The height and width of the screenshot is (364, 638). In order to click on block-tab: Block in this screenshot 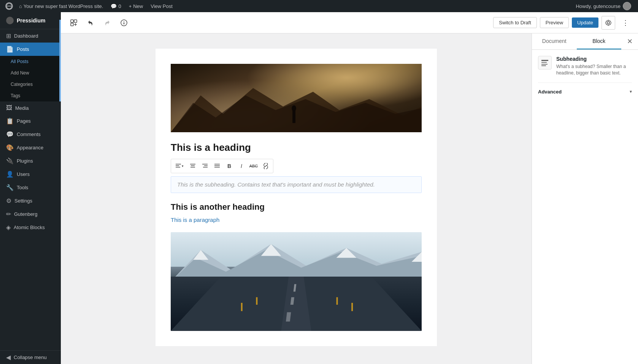, I will do `click(599, 41)`.